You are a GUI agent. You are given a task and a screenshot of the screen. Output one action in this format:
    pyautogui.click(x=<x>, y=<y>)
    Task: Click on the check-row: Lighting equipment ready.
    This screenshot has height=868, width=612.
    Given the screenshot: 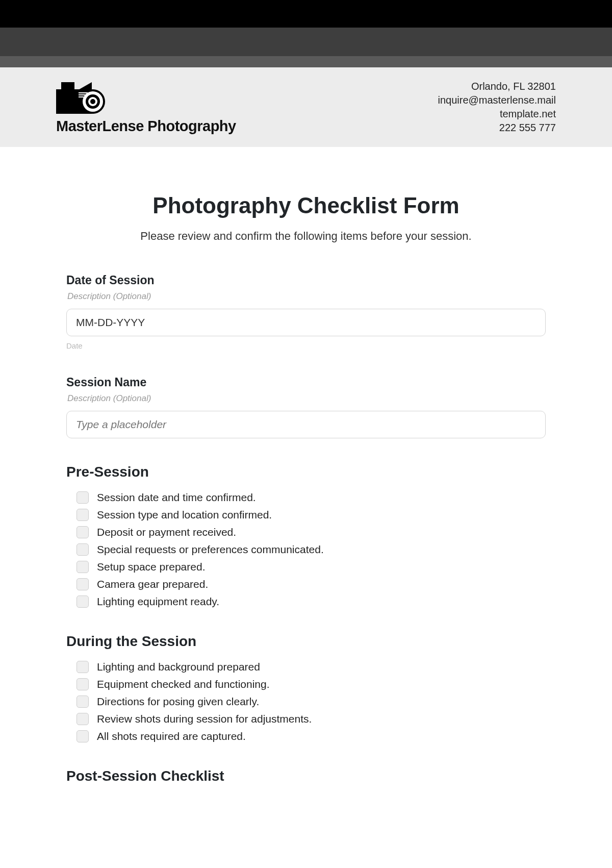 What is the action you would take?
    pyautogui.click(x=306, y=602)
    